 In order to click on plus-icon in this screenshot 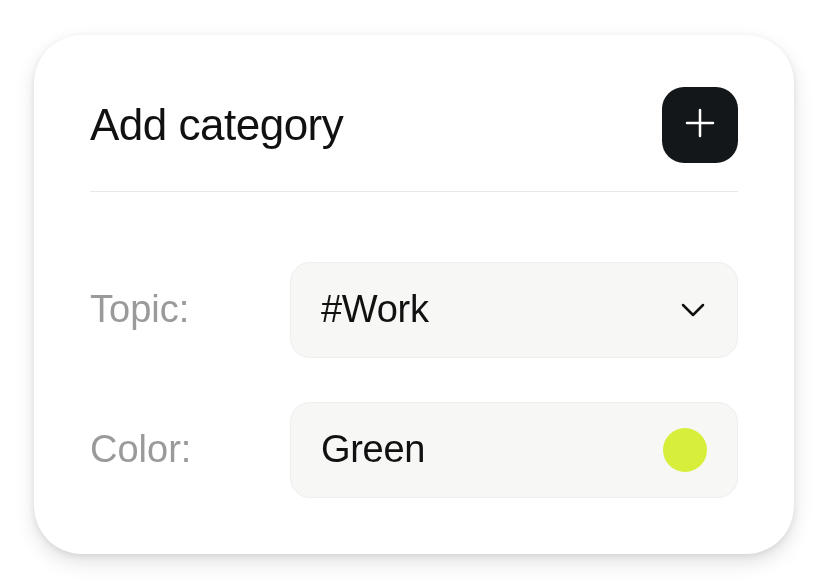, I will do `click(700, 124)`.